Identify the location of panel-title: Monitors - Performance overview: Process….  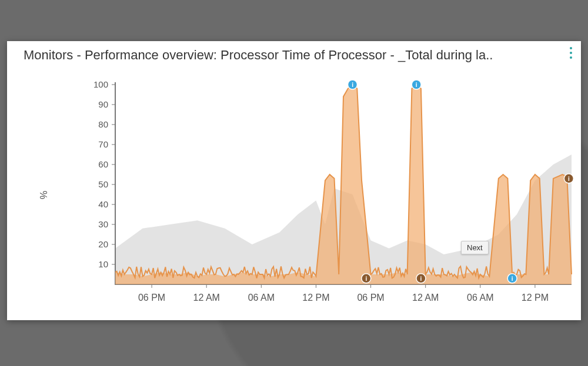
(258, 55).